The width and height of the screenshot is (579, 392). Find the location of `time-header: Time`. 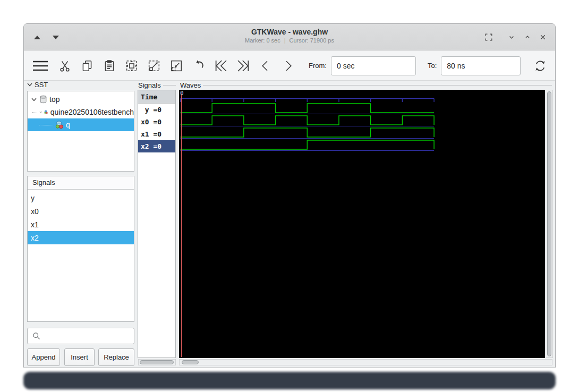

time-header: Time is located at coordinates (157, 97).